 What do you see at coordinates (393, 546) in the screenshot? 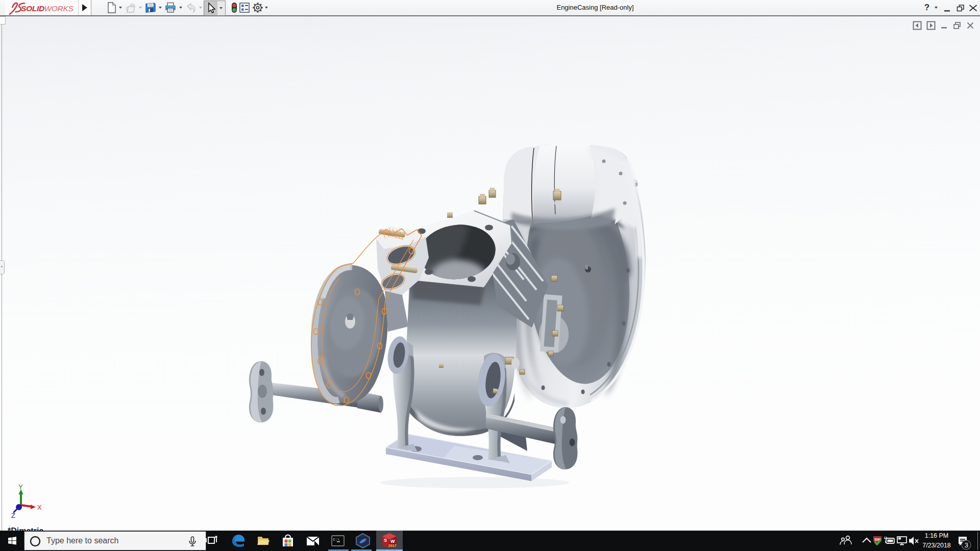
I see `svg-text: 2017` at bounding box center [393, 546].